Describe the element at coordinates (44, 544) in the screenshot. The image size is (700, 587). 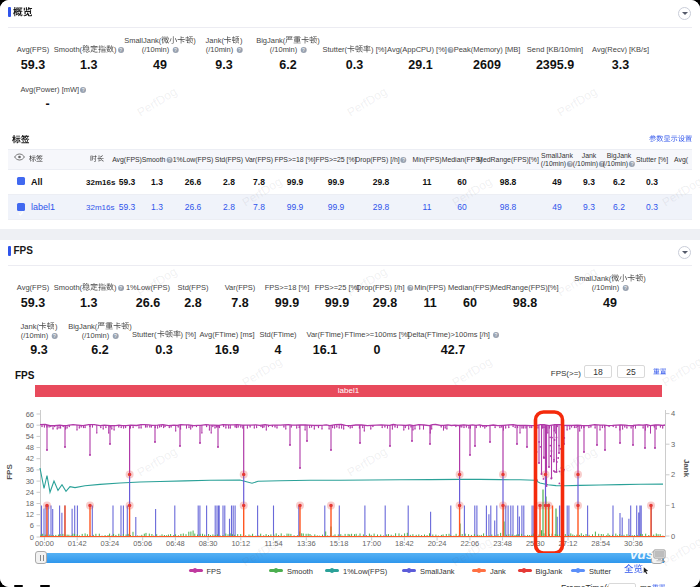
I see `svg-text: 00:00` at that location.